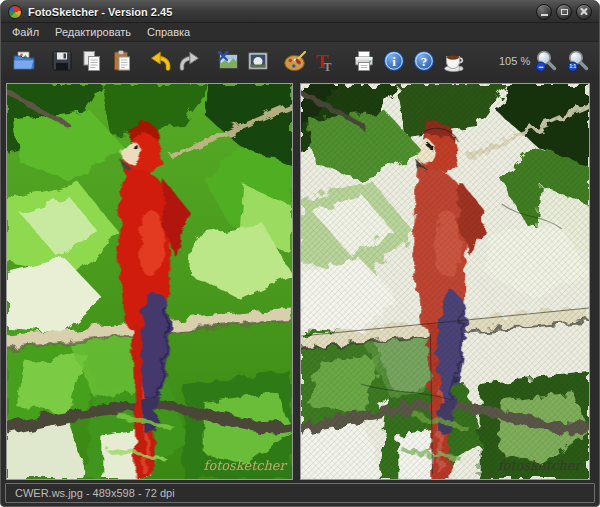 This screenshot has height=507, width=600. I want to click on paint-palette-icon, so click(296, 61).